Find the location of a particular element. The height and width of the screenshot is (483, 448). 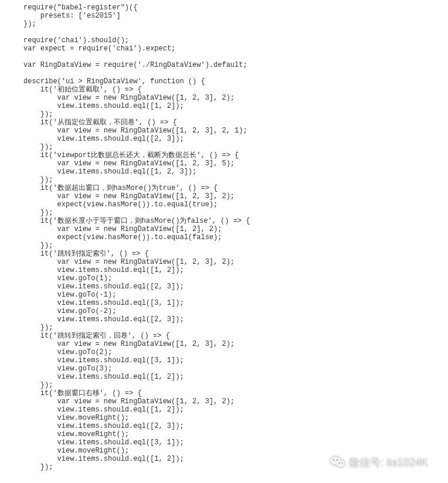

watermark: 微信号: ita1024K is located at coordinates (379, 462).